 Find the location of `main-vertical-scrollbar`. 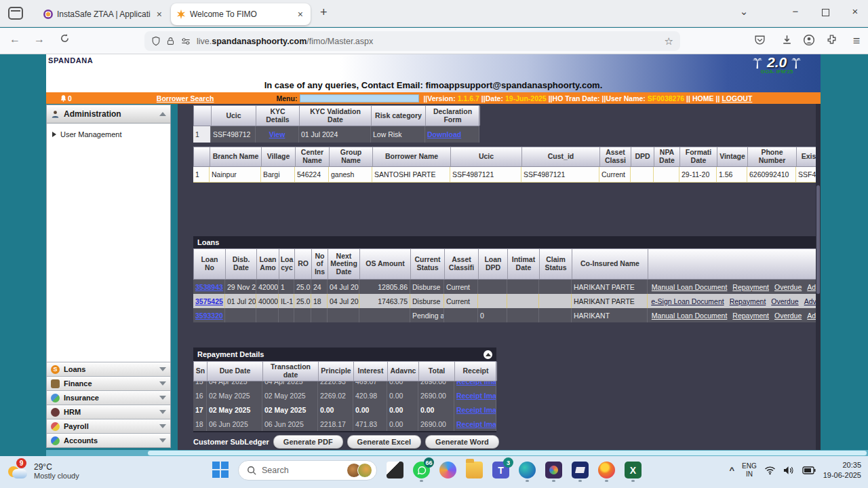

main-vertical-scrollbar is located at coordinates (818, 280).